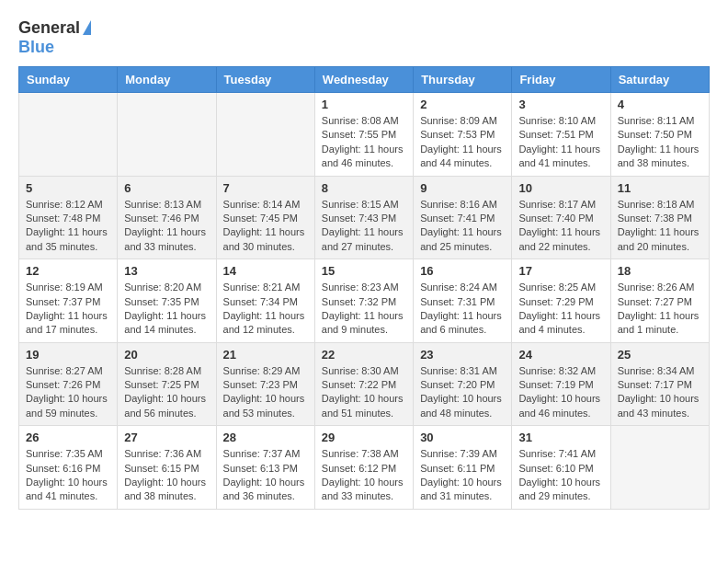  Describe the element at coordinates (462, 188) in the screenshot. I see `day-number: 9` at that location.